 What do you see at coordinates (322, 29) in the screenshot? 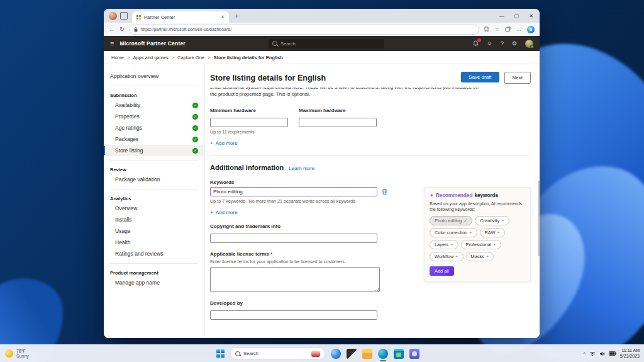
I see `browser-toolbar: ← ↻ https://partner.microsoft.com/en-us/…` at bounding box center [322, 29].